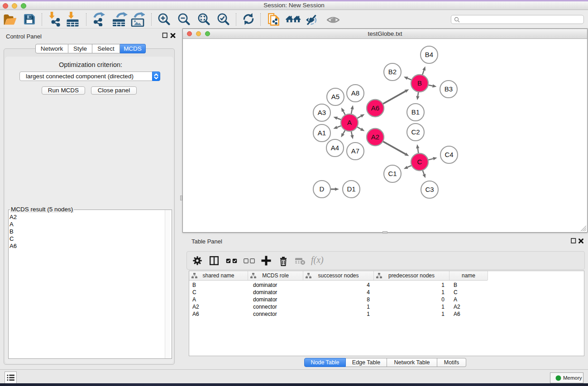  I want to click on svg-text: C2, so click(416, 132).